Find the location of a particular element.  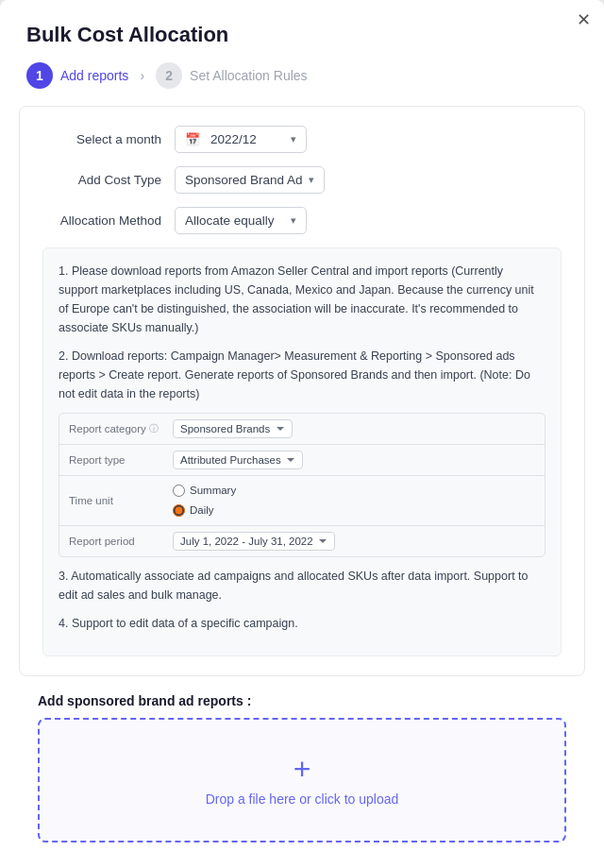

instruction-3: 3. Automatically associate ad campaigns … is located at coordinates (302, 586).